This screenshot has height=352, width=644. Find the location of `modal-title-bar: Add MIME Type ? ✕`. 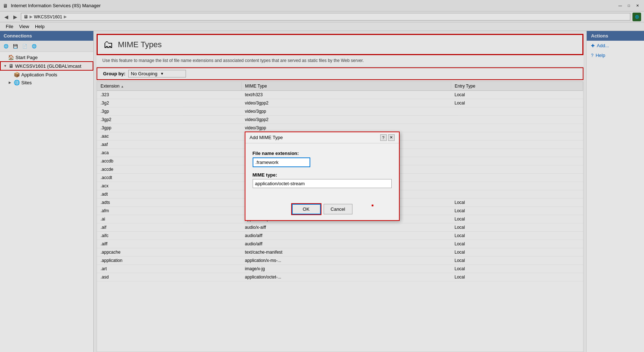

modal-title-bar: Add MIME Type ? ✕ is located at coordinates (322, 138).